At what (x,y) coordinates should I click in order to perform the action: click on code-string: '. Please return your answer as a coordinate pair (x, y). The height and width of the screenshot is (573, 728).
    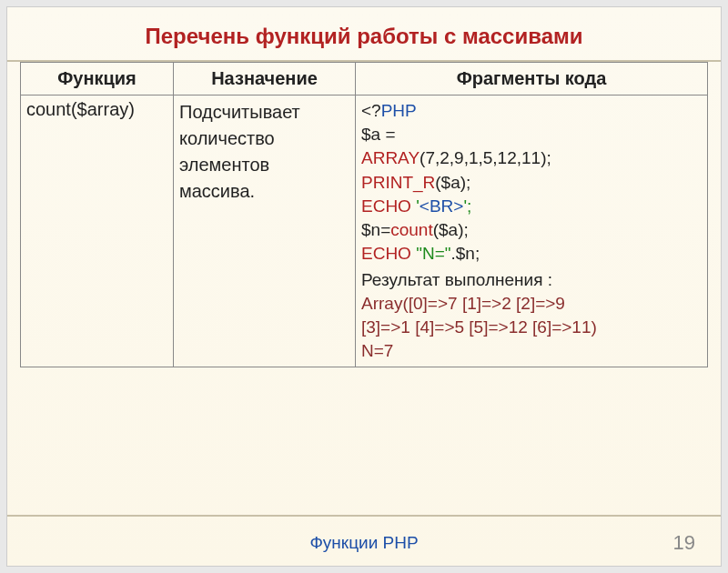
    Looking at the image, I should click on (415, 206).